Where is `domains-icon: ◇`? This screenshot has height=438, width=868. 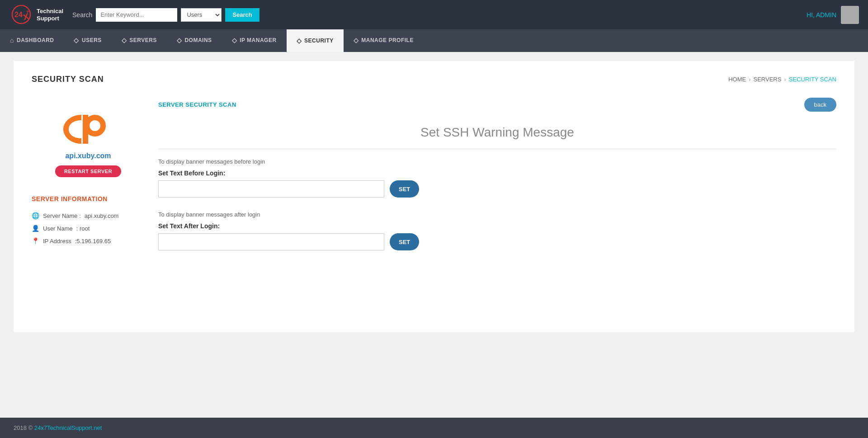 domains-icon: ◇ is located at coordinates (179, 40).